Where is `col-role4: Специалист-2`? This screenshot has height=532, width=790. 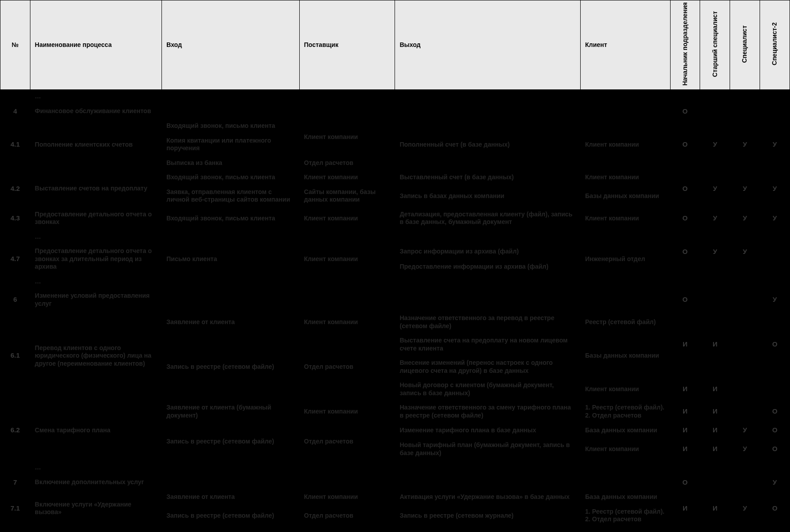 col-role4: Специалист-2 is located at coordinates (775, 45).